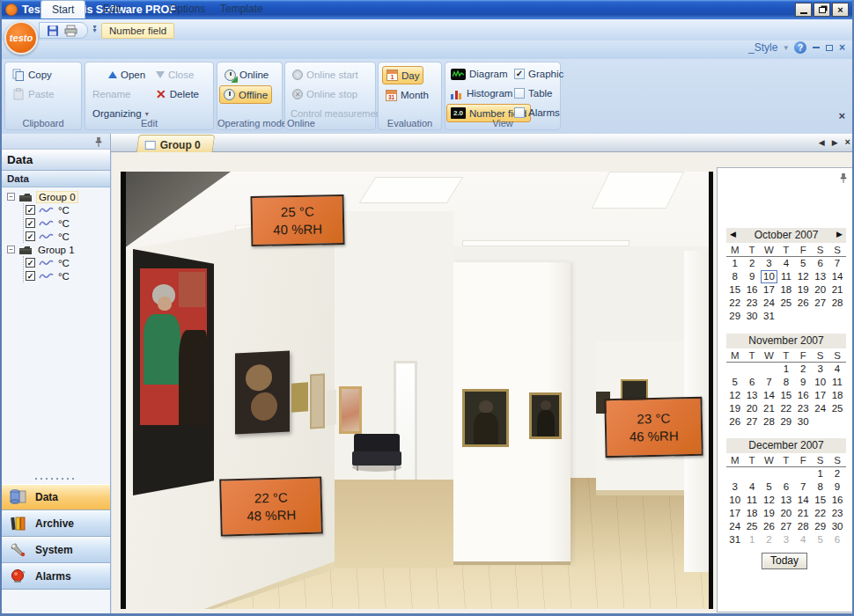  Describe the element at coordinates (803, 290) in the screenshot. I see `calendar-day: 19` at that location.